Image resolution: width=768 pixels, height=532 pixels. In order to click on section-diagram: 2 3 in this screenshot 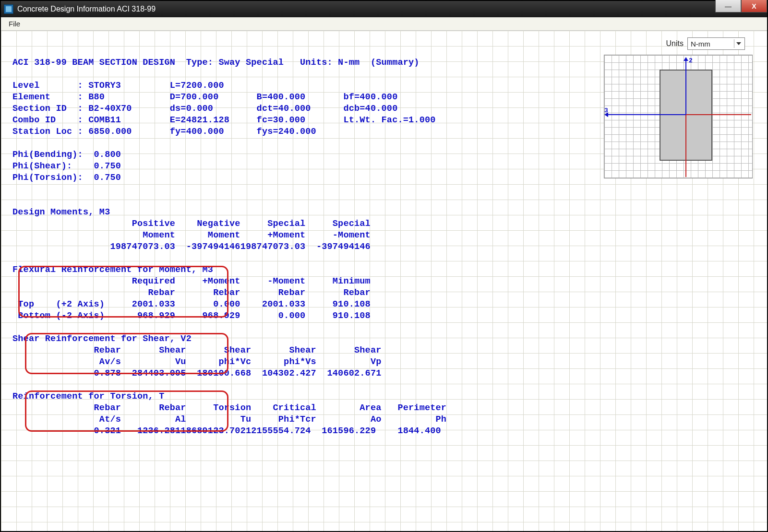, I will do `click(678, 117)`.